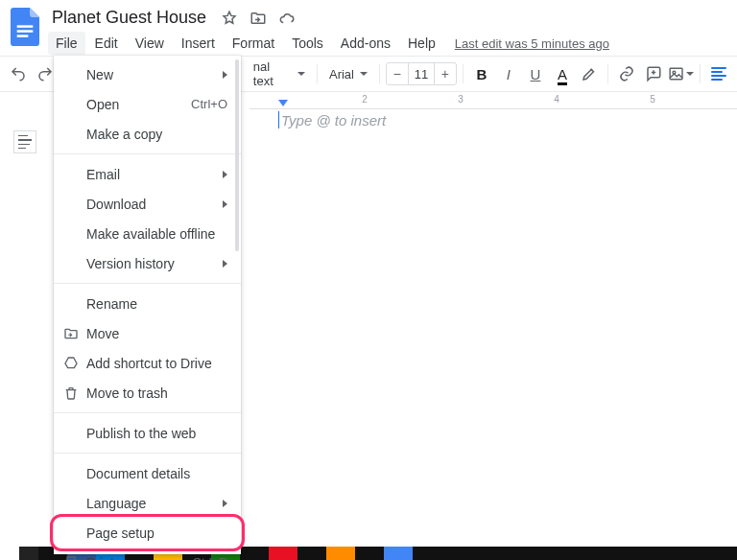 The image size is (737, 560). What do you see at coordinates (71, 558) in the screenshot?
I see `print-icon` at bounding box center [71, 558].